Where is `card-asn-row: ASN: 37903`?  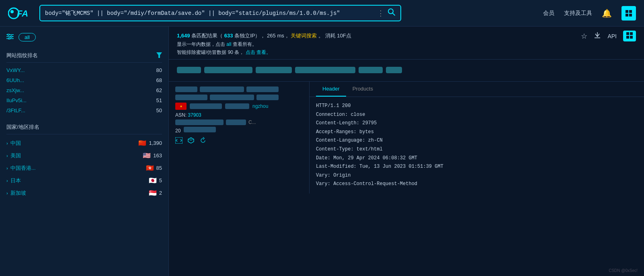
card-asn-row: ASN: 37903 is located at coordinates (239, 115).